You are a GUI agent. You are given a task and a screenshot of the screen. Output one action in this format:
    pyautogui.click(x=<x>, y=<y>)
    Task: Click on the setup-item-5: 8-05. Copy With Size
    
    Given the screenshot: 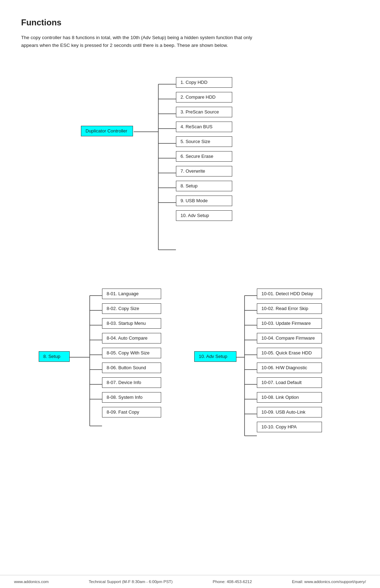 What is the action you would take?
    pyautogui.click(x=132, y=353)
    